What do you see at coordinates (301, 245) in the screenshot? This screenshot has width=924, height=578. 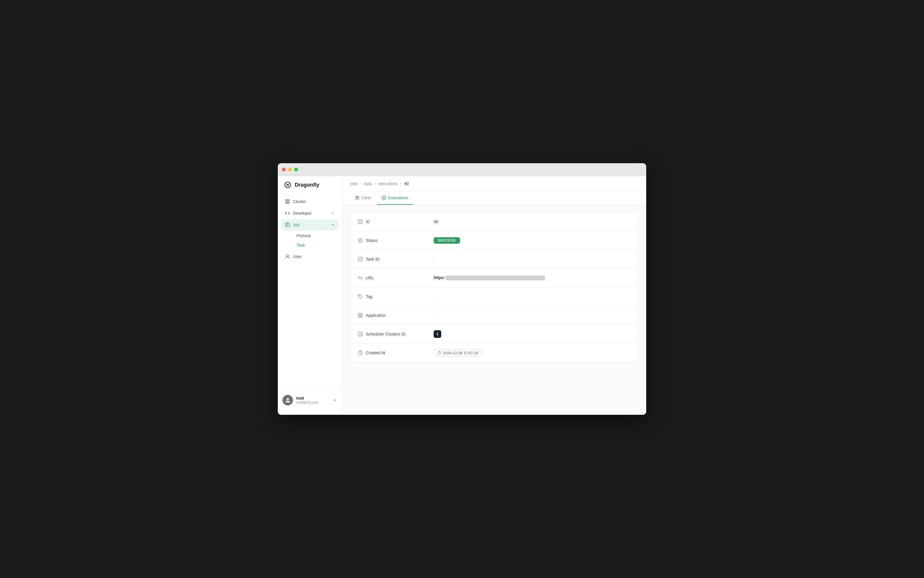 I see `task-label: Task` at bounding box center [301, 245].